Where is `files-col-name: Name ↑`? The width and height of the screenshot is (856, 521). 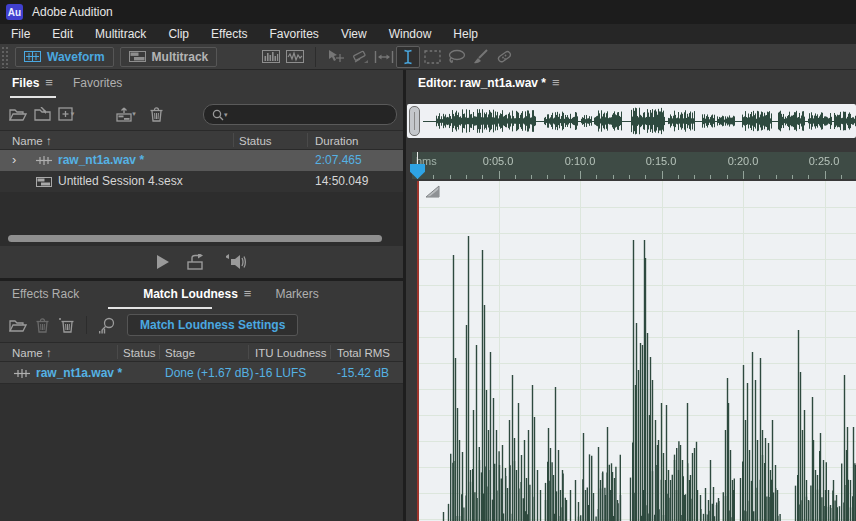 files-col-name: Name ↑ is located at coordinates (32, 141).